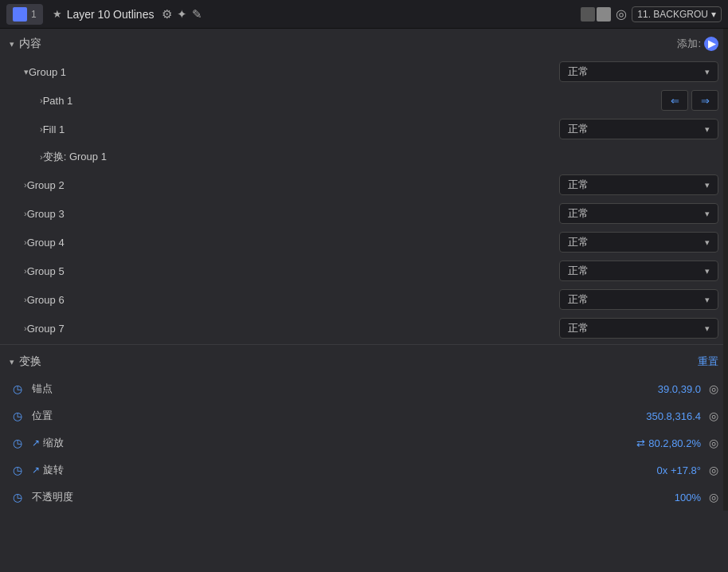 The image size is (728, 572). Describe the element at coordinates (707, 328) in the screenshot. I see `group7-blend-arrow: ▾` at that location.